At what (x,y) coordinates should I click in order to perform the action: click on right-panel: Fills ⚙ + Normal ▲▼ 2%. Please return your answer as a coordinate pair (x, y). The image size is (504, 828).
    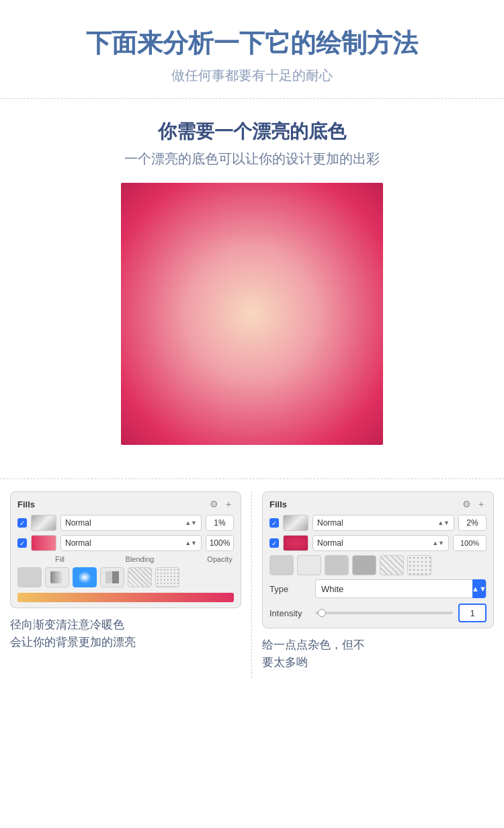
    Looking at the image, I should click on (378, 585).